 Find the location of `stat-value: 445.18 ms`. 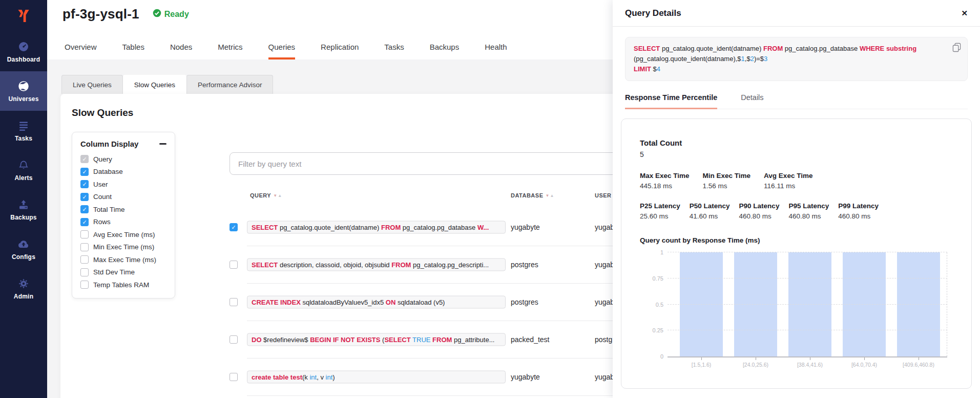

stat-value: 445.18 ms is located at coordinates (665, 186).